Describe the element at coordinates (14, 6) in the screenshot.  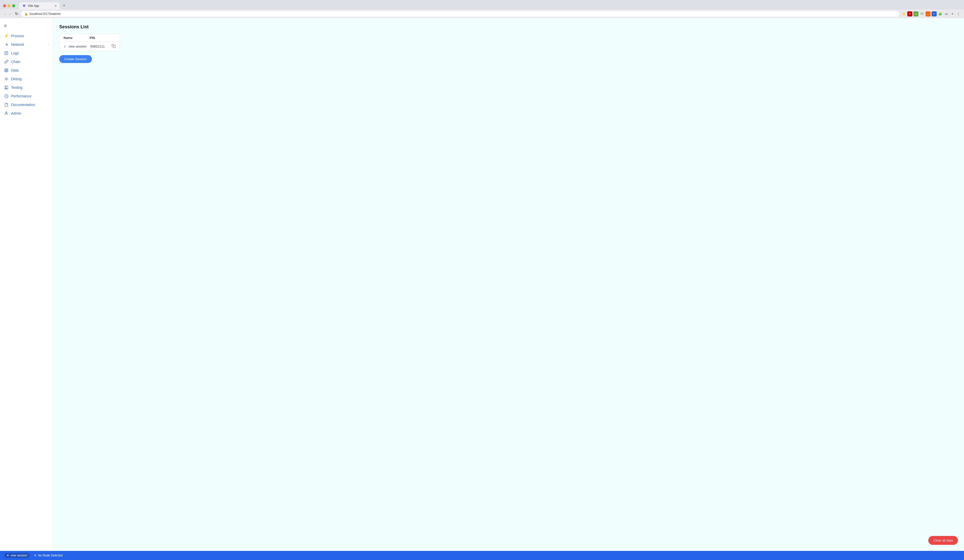
I see `maximize-window-button` at that location.